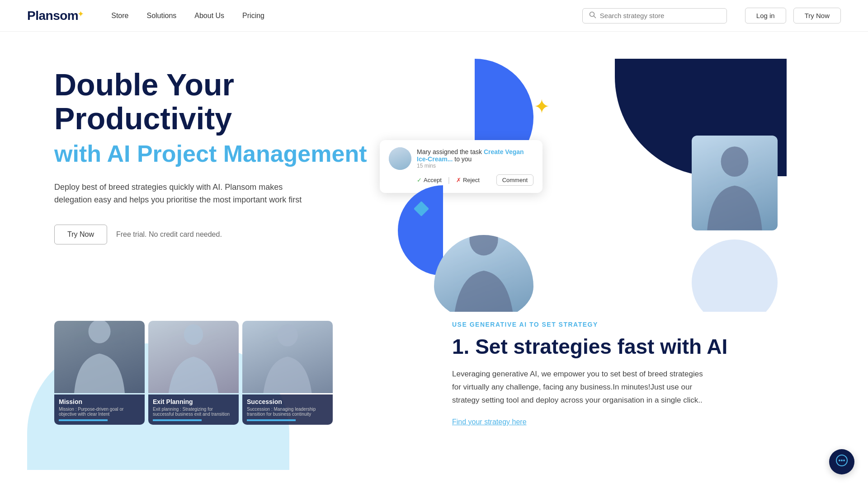 The height and width of the screenshot is (488, 868). What do you see at coordinates (212, 102) in the screenshot?
I see `hero-title-main: Double Your Productivity` at bounding box center [212, 102].